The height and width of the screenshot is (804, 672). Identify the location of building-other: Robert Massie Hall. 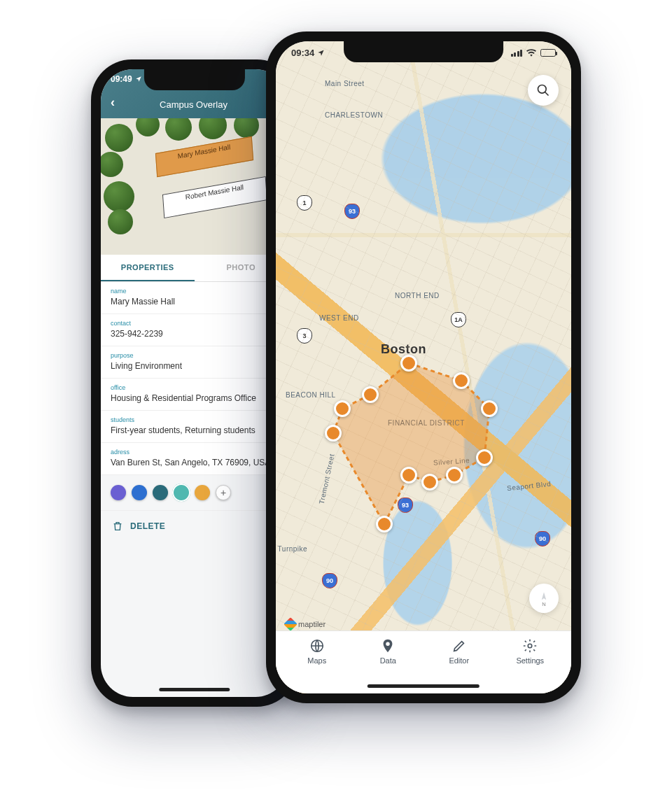
(215, 197).